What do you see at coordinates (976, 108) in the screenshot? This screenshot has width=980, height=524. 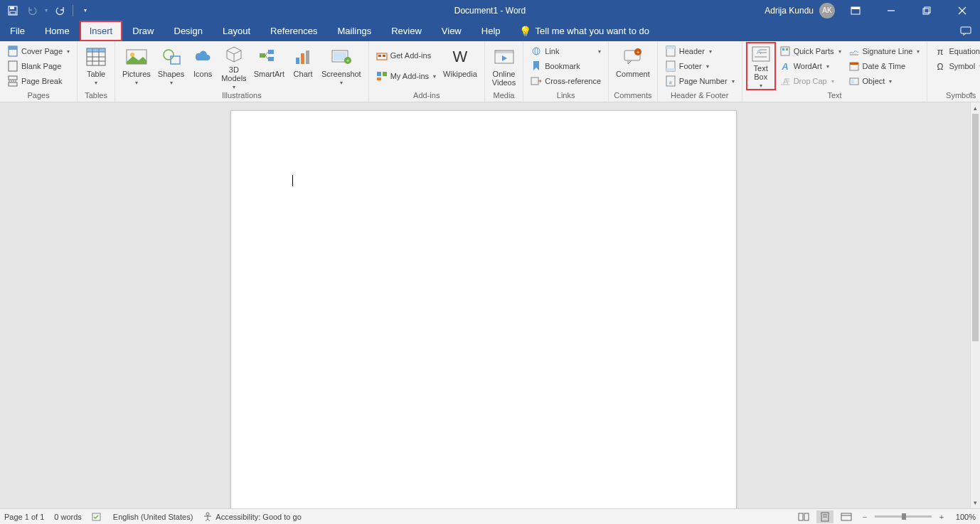 I see `scroll-up-icon: ▴` at bounding box center [976, 108].